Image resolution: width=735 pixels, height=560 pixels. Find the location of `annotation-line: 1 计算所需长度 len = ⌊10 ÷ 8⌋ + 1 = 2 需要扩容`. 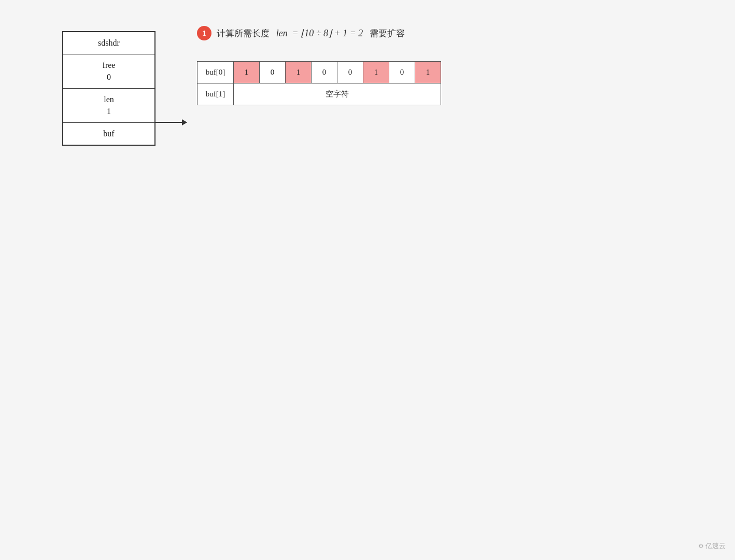

annotation-line: 1 计算所需长度 len = ⌊10 ÷ 8⌋ + 1 = 2 需要扩容 is located at coordinates (391, 33).